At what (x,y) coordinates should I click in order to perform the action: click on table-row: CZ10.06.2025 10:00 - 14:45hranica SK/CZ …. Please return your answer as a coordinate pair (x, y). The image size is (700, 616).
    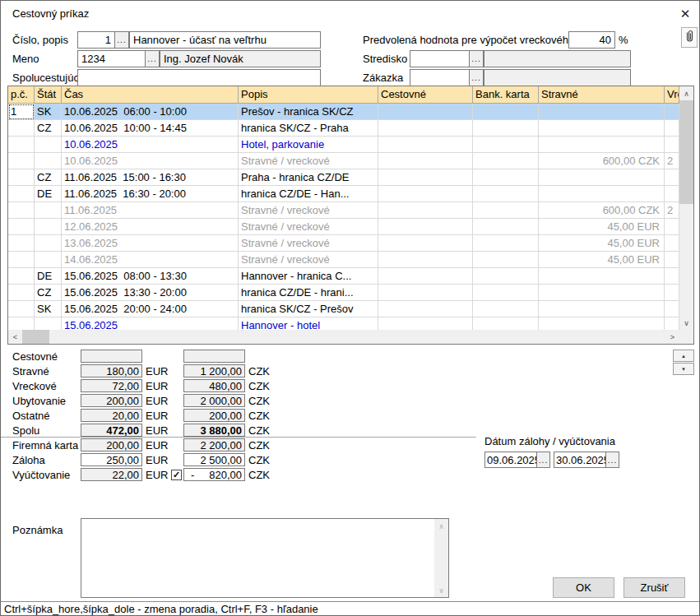
    Looking at the image, I should click on (344, 128).